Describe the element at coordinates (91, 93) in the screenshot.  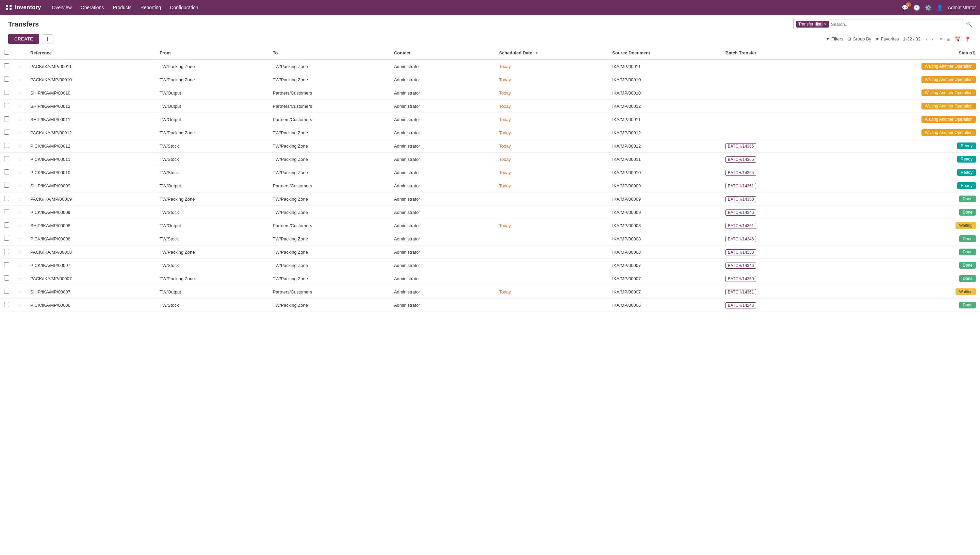
I see `row-reference: SHIP/IKA/MP/00010` at that location.